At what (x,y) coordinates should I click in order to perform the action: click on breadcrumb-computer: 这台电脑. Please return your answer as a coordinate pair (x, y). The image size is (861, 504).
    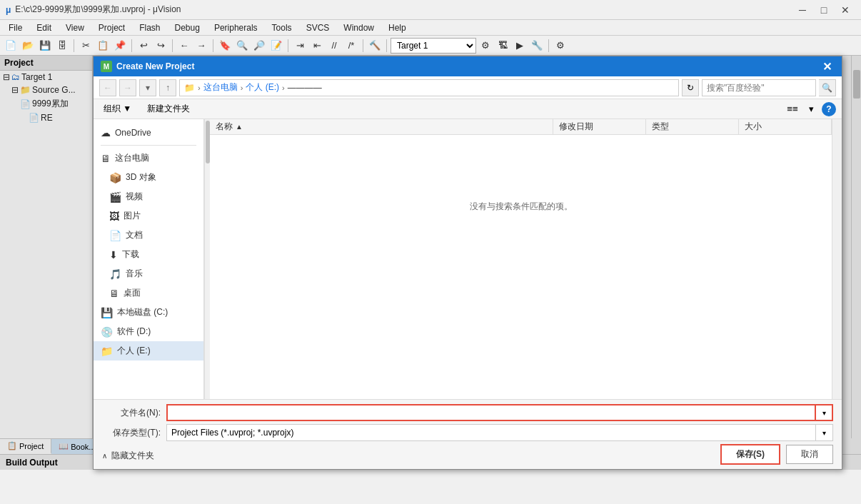
    Looking at the image, I should click on (221, 87).